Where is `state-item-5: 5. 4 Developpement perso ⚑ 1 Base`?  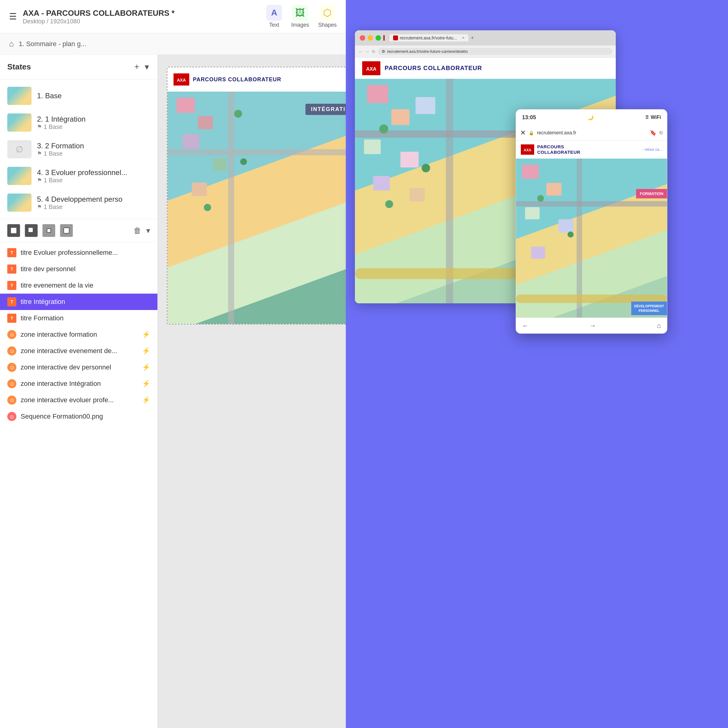 state-item-5: 5. 4 Developpement perso ⚑ 1 Base is located at coordinates (79, 203).